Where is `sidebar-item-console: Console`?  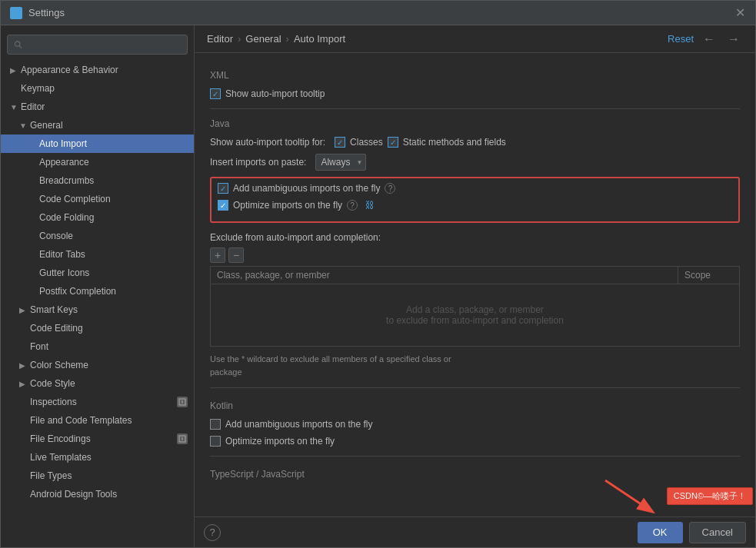
sidebar-item-console: Console is located at coordinates (97, 236).